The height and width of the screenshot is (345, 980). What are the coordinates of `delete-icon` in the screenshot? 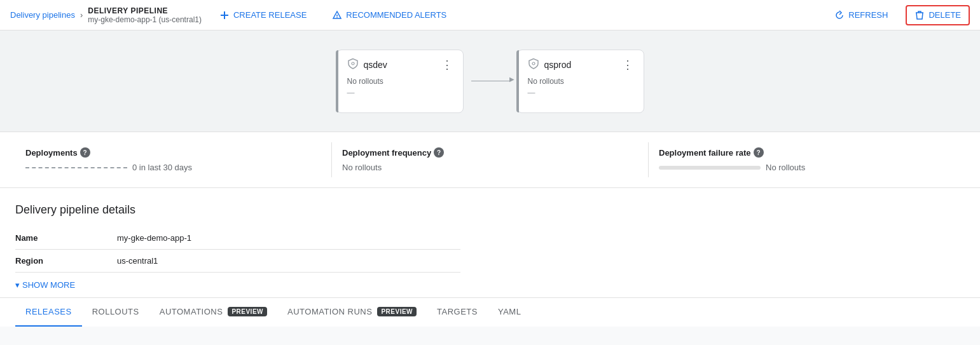 It's located at (920, 15).